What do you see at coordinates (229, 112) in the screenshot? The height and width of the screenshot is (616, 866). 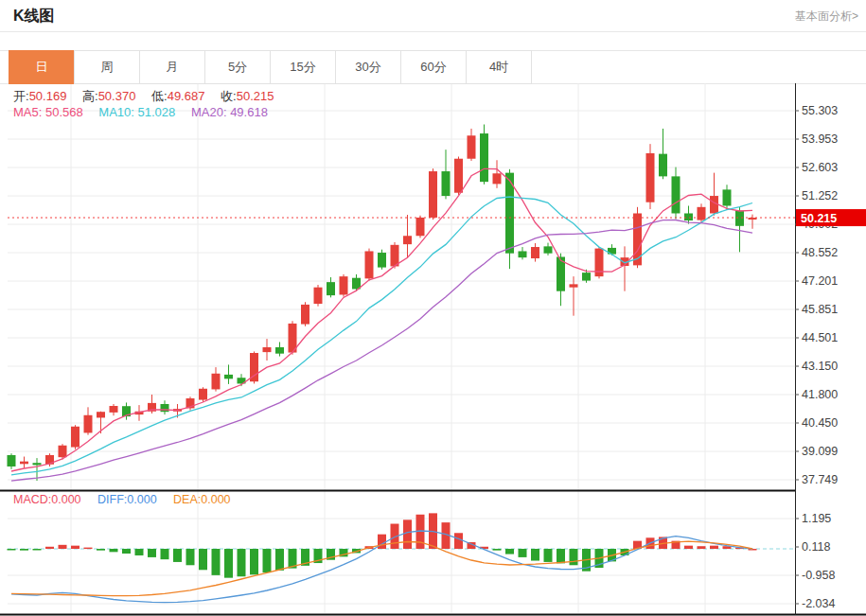 I see `ma20-readout: MA20: 49.618` at bounding box center [229, 112].